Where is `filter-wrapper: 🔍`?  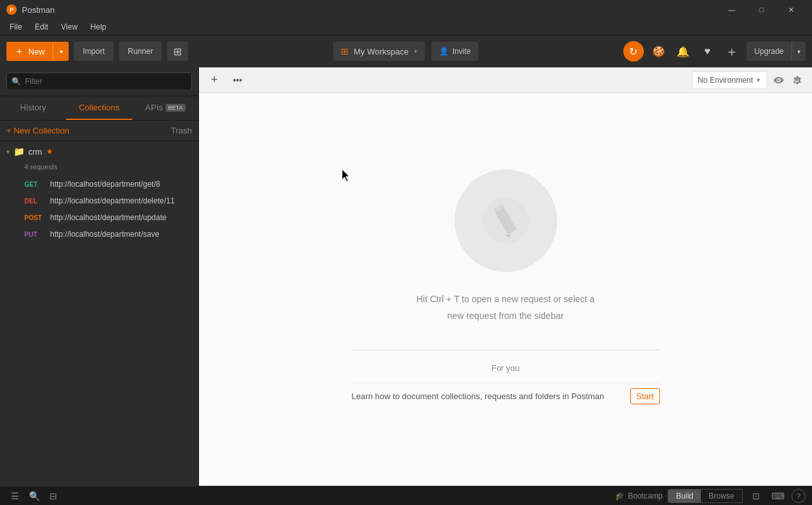
filter-wrapper: 🔍 is located at coordinates (99, 81).